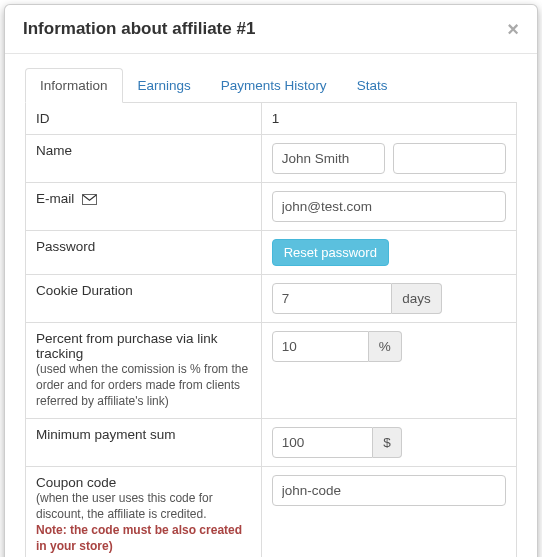 The width and height of the screenshot is (542, 557). I want to click on envelope-icon, so click(90, 200).